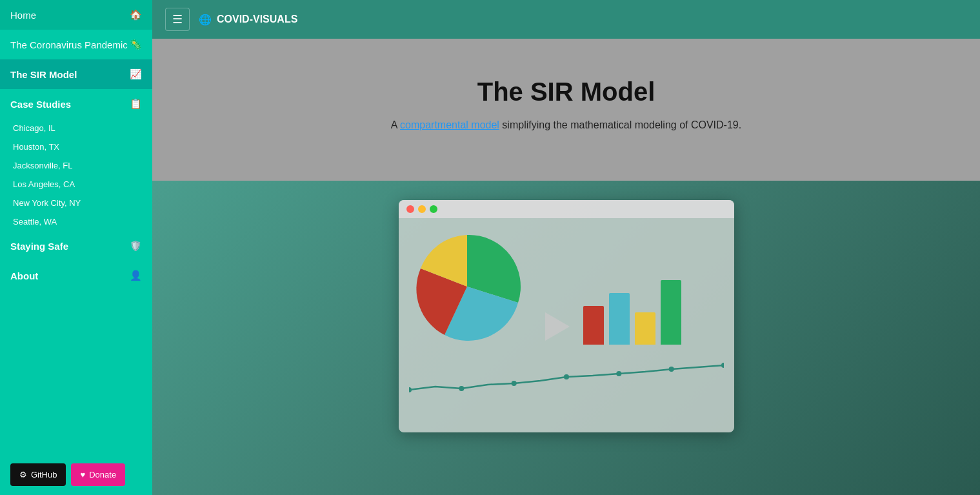  Describe the element at coordinates (76, 147) in the screenshot. I see `sidebar-sub-houston: Houston, TX` at that location.